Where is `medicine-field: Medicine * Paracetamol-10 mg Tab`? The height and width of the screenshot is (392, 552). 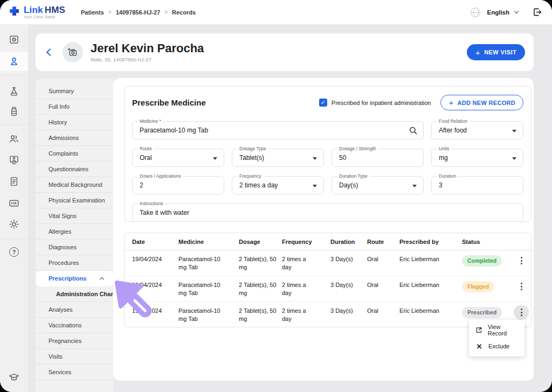 medicine-field: Medicine * Paracetamol-10 mg Tab is located at coordinates (278, 130).